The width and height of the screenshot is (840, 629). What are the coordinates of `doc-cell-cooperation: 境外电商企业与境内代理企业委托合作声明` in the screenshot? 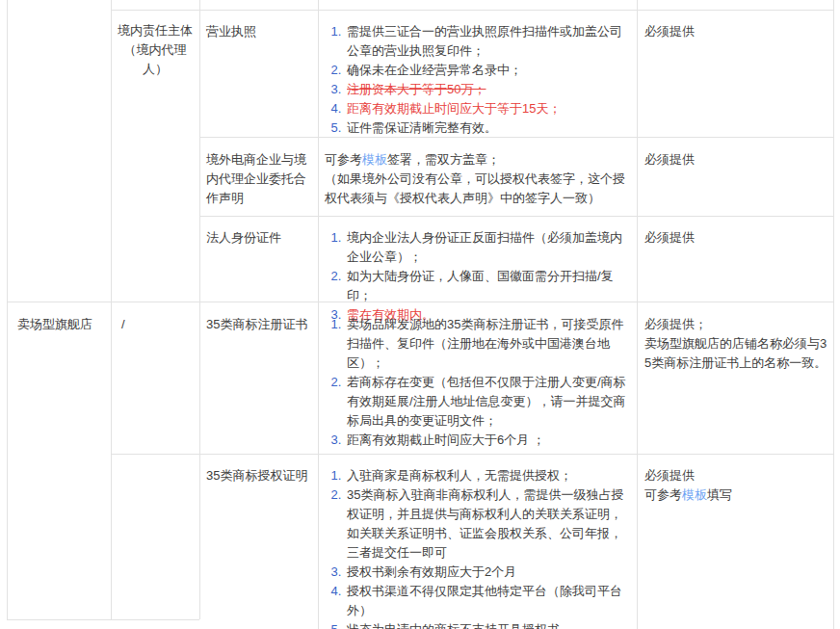 It's located at (260, 179).